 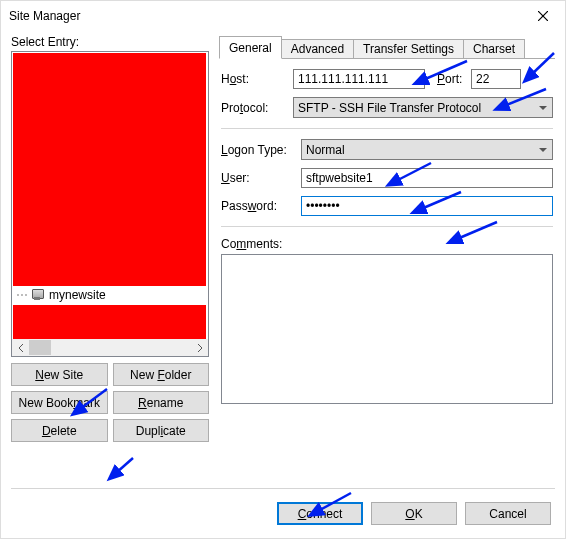 What do you see at coordinates (38, 295) in the screenshot?
I see `server-icon` at bounding box center [38, 295].